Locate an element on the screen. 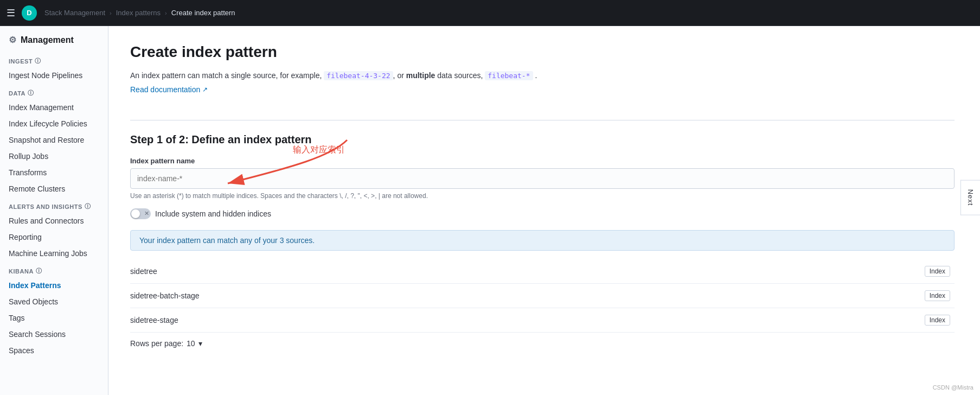  gear-icon: ⚙ is located at coordinates (12, 40).